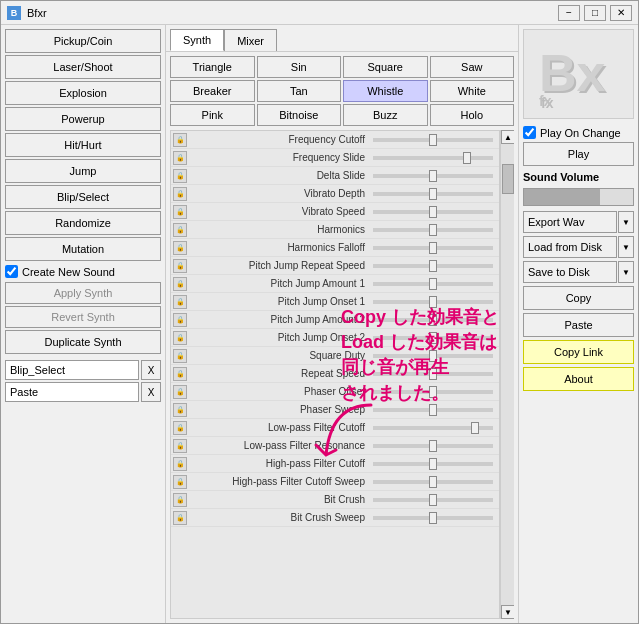 The image size is (639, 624). Describe the element at coordinates (83, 93) in the screenshot. I see `explosion-button: Explosion` at that location.